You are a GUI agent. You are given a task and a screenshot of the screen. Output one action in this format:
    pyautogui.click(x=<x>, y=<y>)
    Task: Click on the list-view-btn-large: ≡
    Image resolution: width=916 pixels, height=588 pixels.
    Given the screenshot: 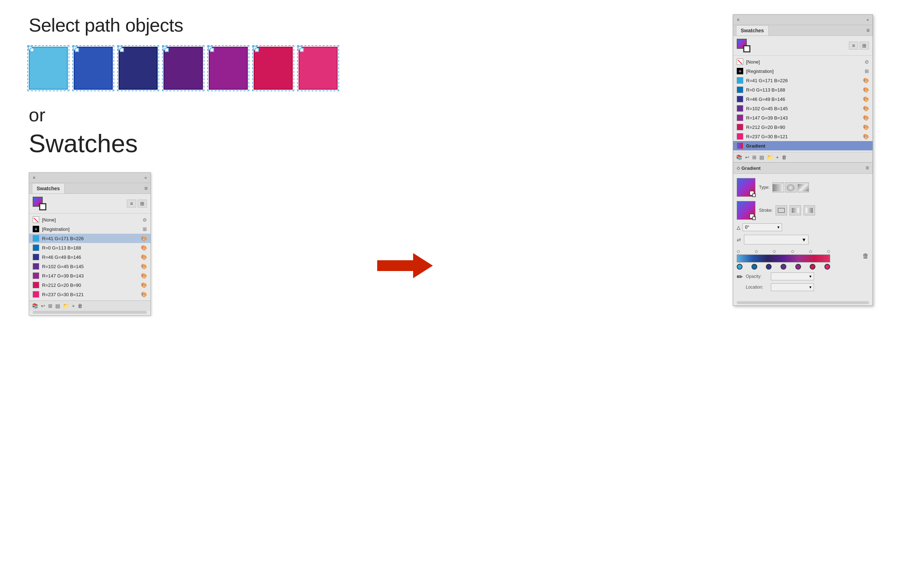 What is the action you would take?
    pyautogui.click(x=853, y=46)
    